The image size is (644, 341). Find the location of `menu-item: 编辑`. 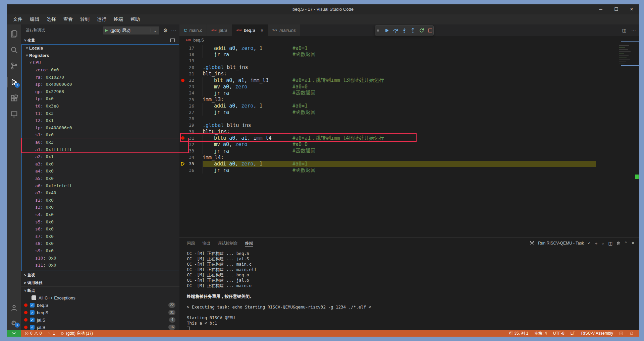

menu-item: 编辑 is located at coordinates (35, 19).